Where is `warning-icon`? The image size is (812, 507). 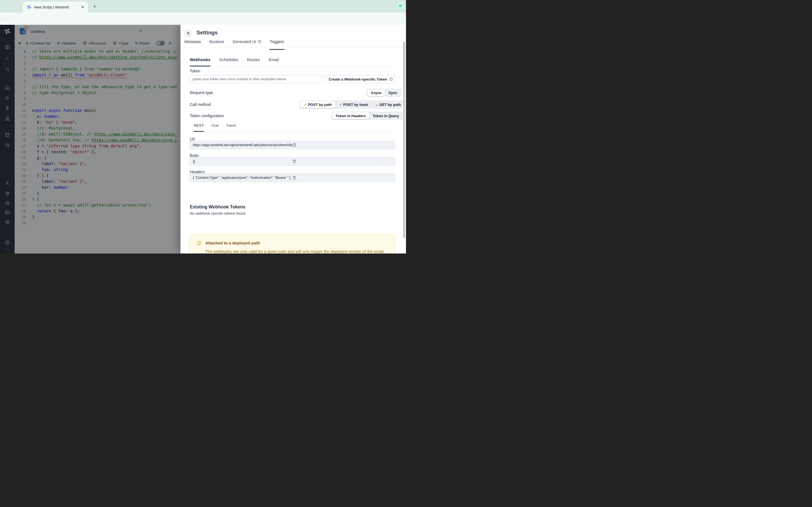
warning-icon is located at coordinates (199, 243).